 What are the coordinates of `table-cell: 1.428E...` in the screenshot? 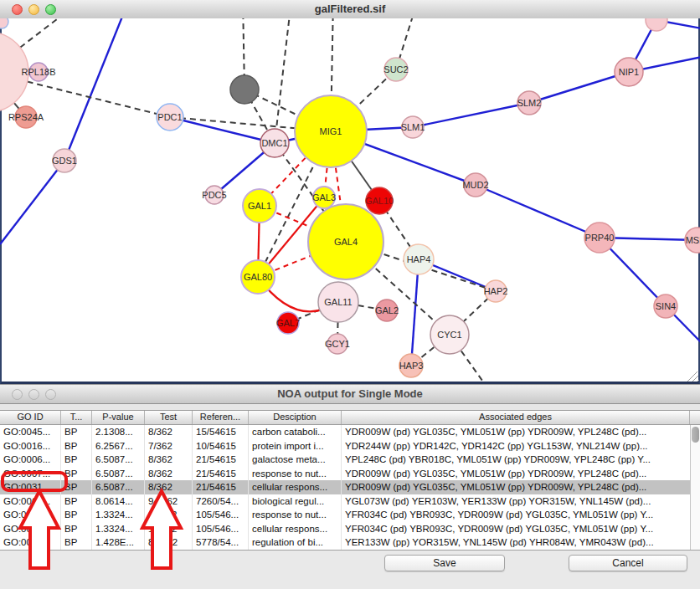 It's located at (119, 542).